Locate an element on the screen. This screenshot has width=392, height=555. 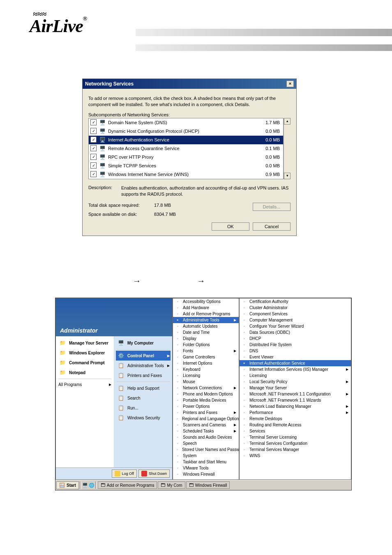
menu-item: ▫️Manage Your Server is located at coordinates (295, 388).